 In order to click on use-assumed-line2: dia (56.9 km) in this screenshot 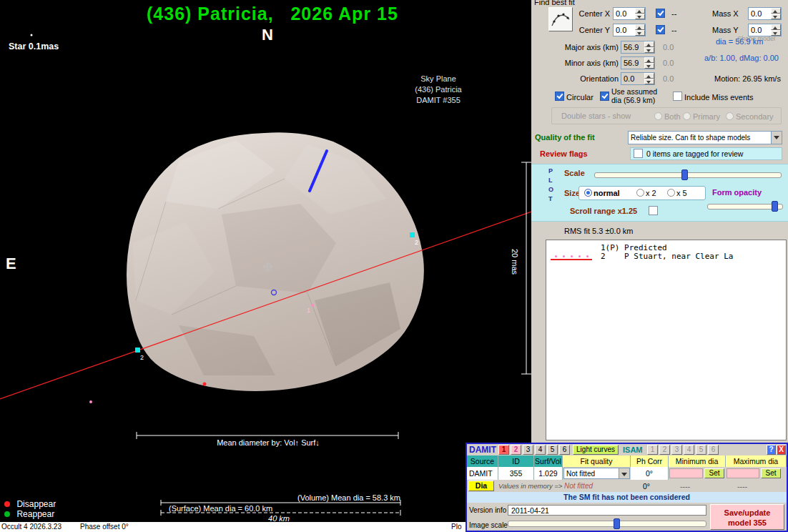, I will do `click(634, 100)`.